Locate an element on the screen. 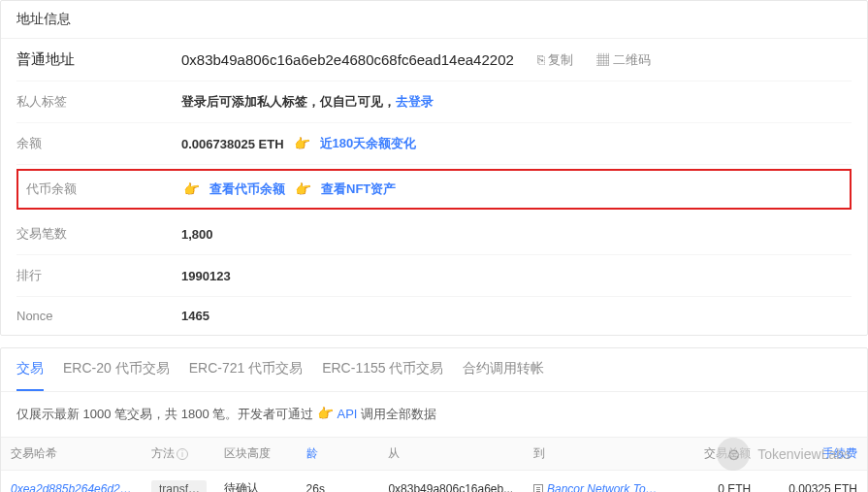  balance-row: 余额 0.006738025 ETH 👉 近180天余额变化 is located at coordinates (434, 144).